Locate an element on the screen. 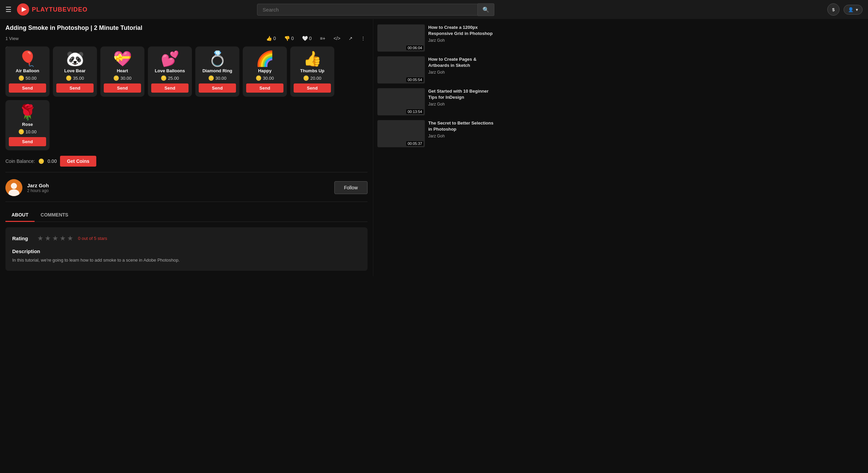  gift-price-value-thumbs-up: 20.00 is located at coordinates (316, 78).